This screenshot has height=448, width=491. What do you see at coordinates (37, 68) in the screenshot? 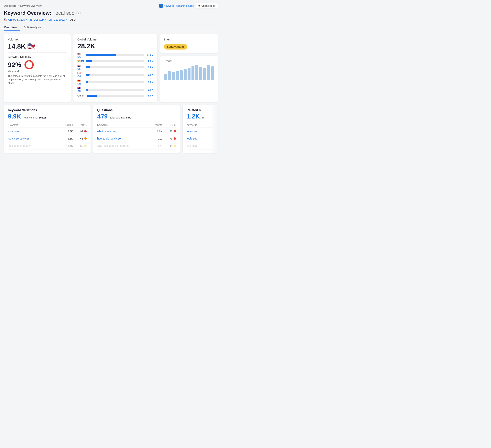
I see `volume-kd-card: Volume 14.8K 🇺🇸 Keyword Difficulty 92% V…` at bounding box center [37, 68].